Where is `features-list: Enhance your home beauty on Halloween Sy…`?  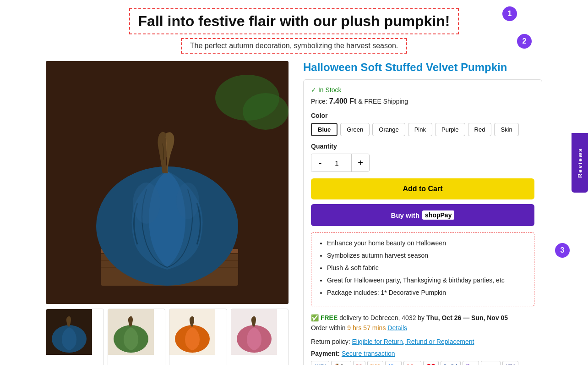
features-list: Enhance your home beauty on Halloween Sy… is located at coordinates (423, 268).